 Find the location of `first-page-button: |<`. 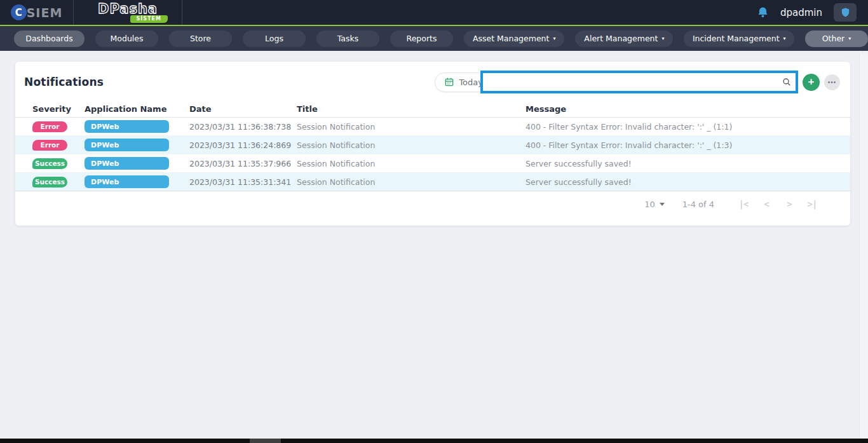

first-page-button: |< is located at coordinates (743, 204).